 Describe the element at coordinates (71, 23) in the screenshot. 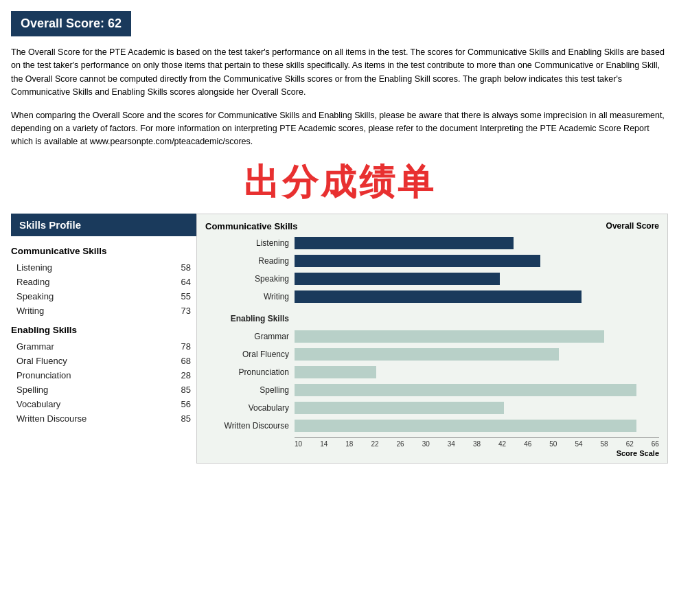

I see `overall-score-box: Overall Score: 62` at that location.